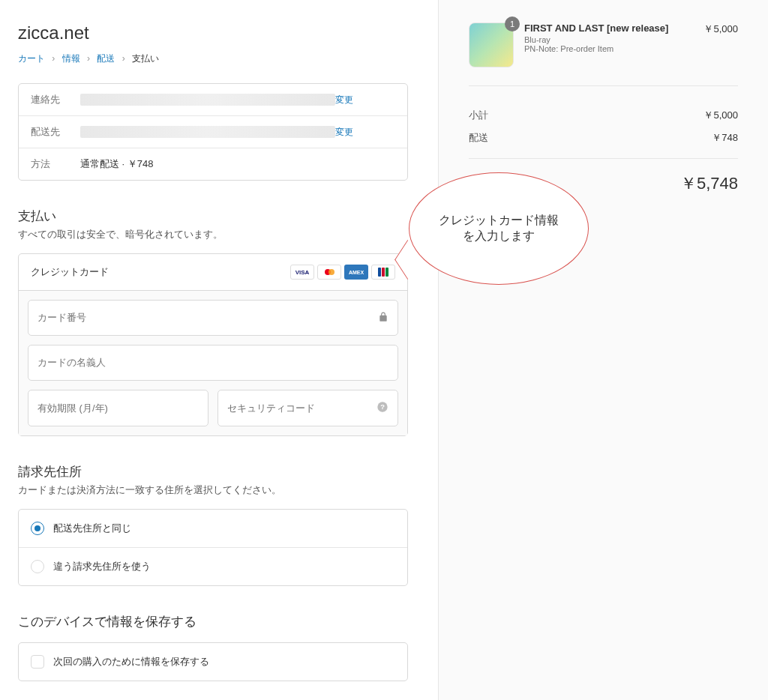  What do you see at coordinates (62, 318) in the screenshot?
I see `card-number-placeholder: カード番号` at bounding box center [62, 318].